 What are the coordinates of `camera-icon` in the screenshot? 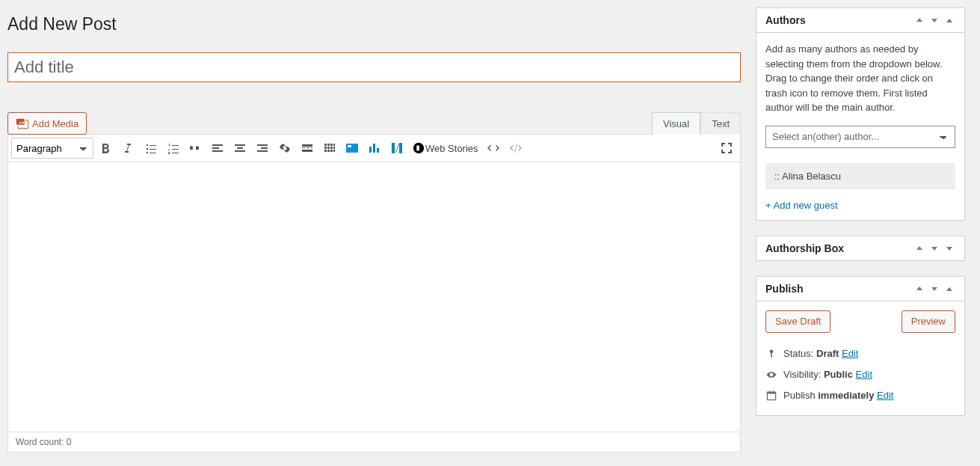 It's located at (22, 123).